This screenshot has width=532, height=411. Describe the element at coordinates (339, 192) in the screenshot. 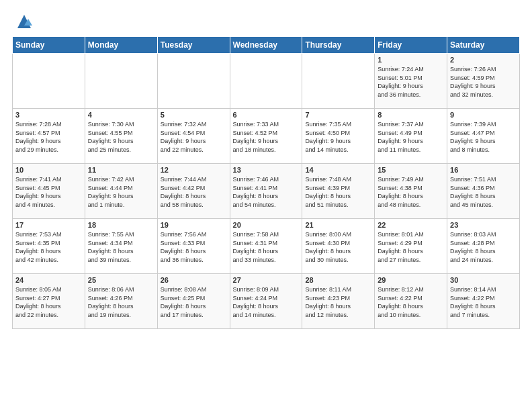

I see `day-info: Sunrise: 7:48 AM Sunset: 4:39 PM Dayligh…` at that location.